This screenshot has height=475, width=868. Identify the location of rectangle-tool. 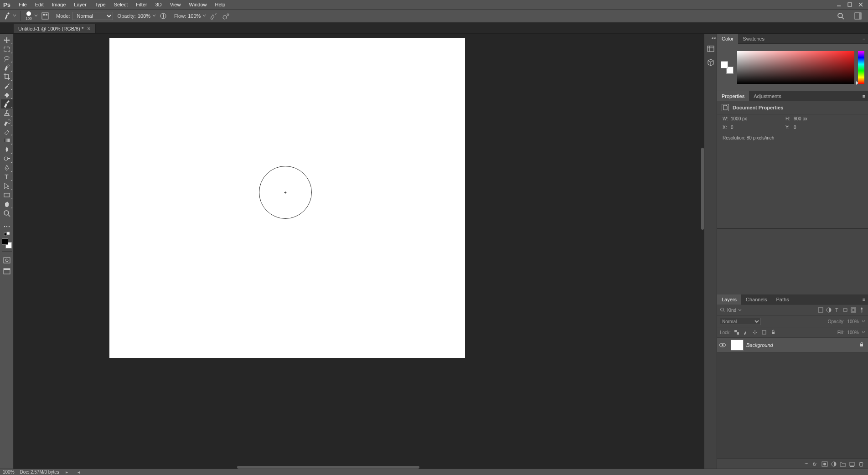
(7, 195).